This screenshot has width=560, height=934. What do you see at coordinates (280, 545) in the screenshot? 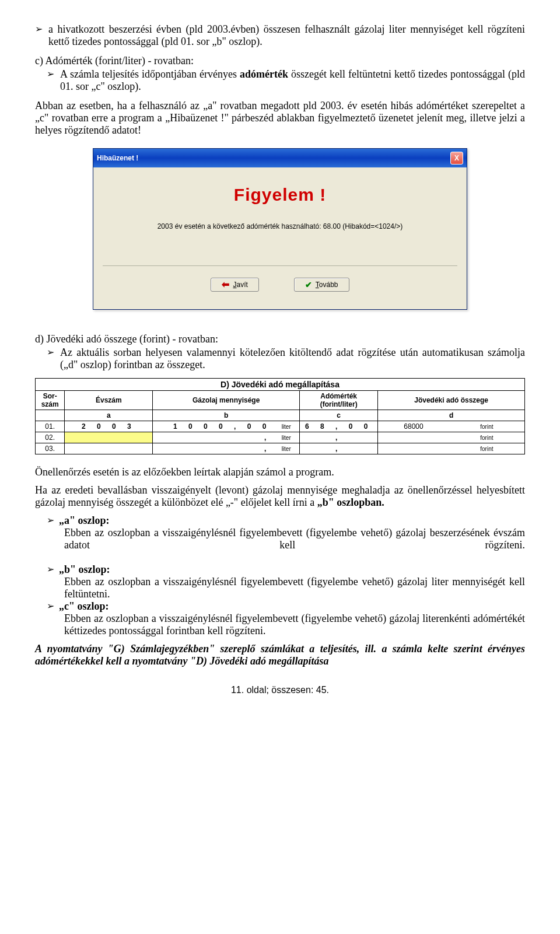
I see `col-a-text: Ebben az oszlopban a visszaigénylésnél f…` at bounding box center [280, 545].